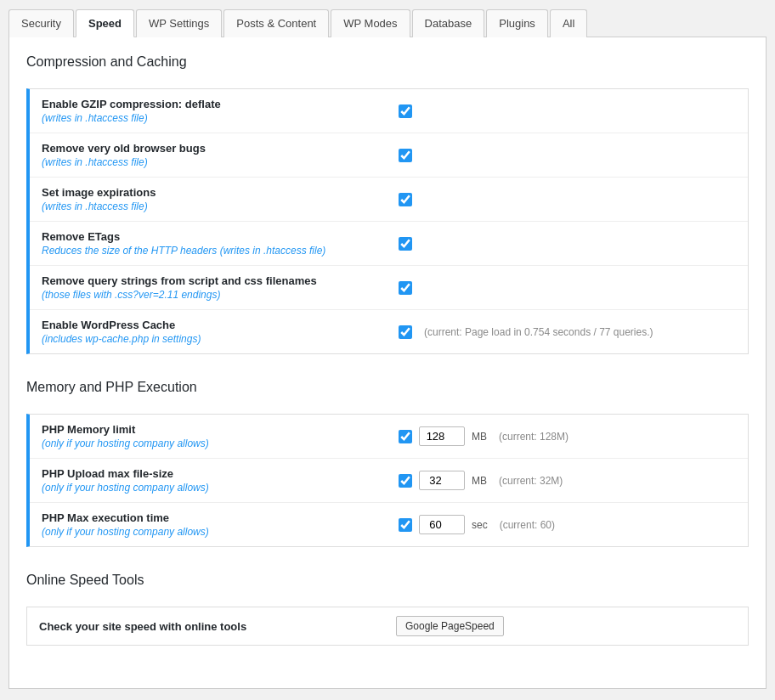  Describe the element at coordinates (220, 148) in the screenshot. I see `old-bugs-label: Remove very old browser bugs` at that location.